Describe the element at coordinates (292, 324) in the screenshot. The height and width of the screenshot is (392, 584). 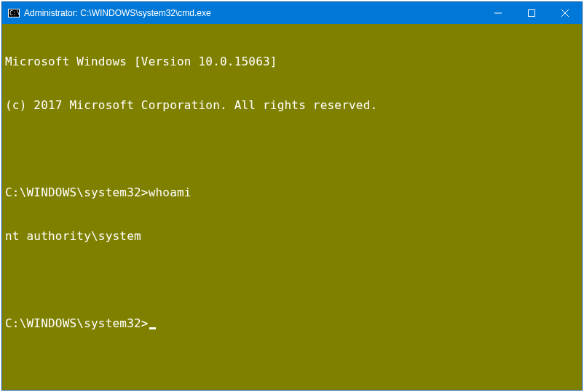
I see `prompt-line: C:\WINDOWS\system32>` at that location.